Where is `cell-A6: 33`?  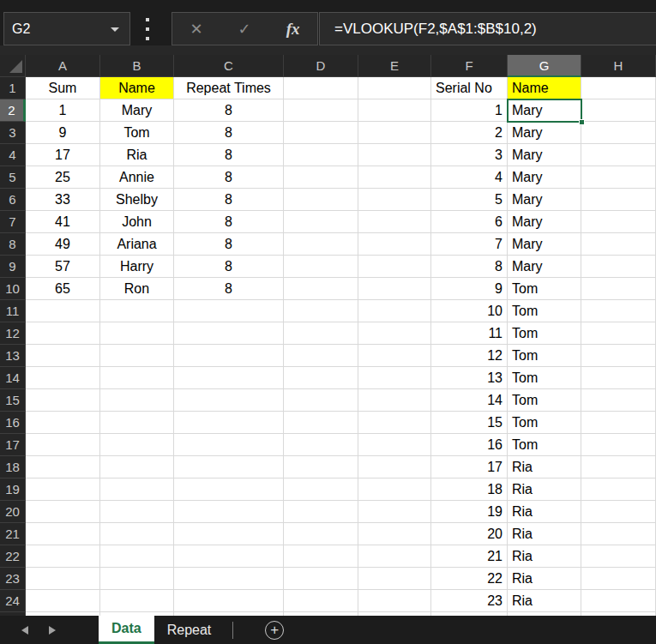
cell-A6: 33 is located at coordinates (63, 200).